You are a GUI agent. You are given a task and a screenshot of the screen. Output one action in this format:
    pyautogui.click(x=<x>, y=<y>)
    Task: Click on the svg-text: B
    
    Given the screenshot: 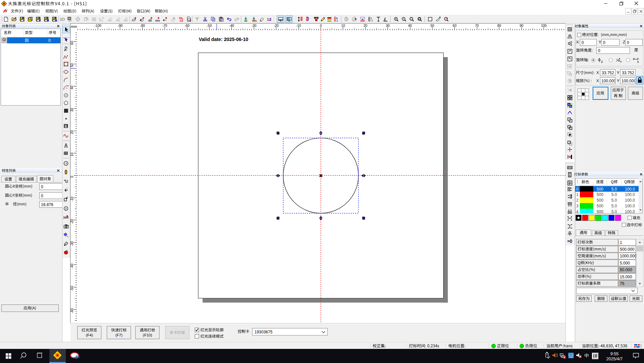 What is the action you would take?
    pyautogui.click(x=48, y=21)
    